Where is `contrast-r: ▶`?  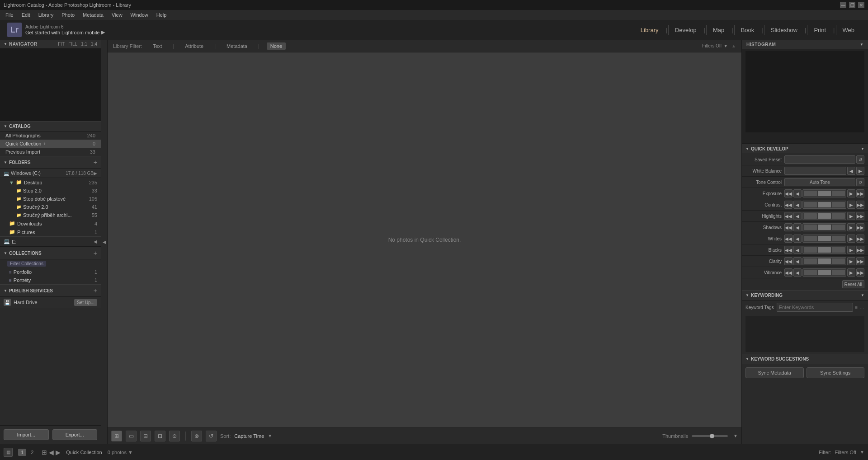
contrast-r: ▶ is located at coordinates (851, 205).